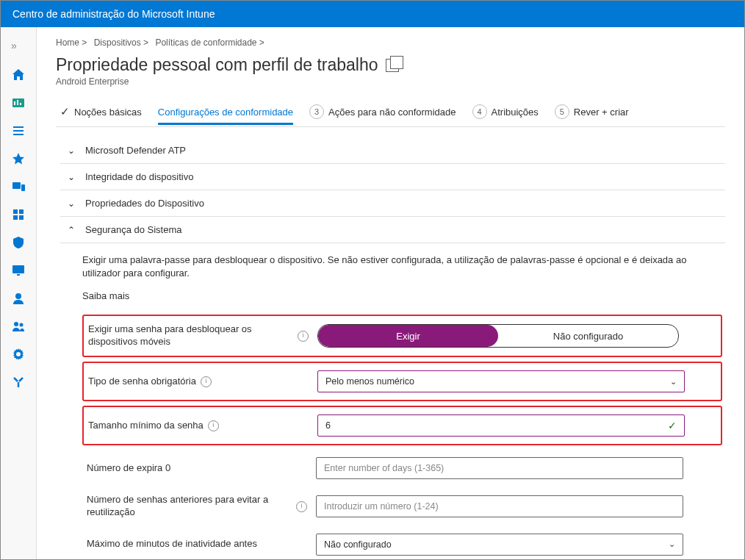 The image size is (745, 560). Describe the element at coordinates (392, 65) in the screenshot. I see `copy-icon` at that location.